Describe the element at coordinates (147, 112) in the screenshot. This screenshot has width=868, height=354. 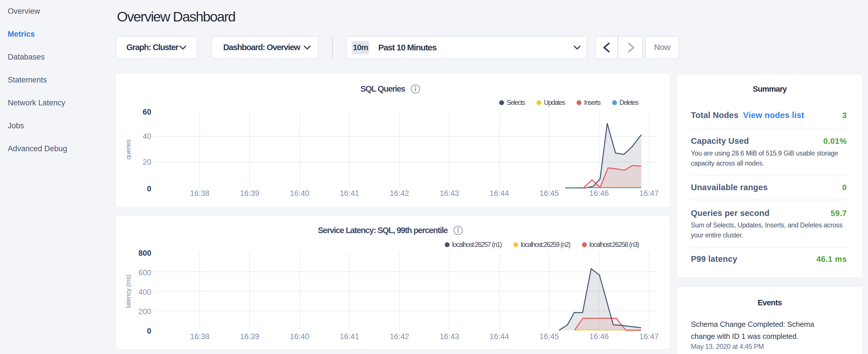
I see `svg-text: 60` at that location.